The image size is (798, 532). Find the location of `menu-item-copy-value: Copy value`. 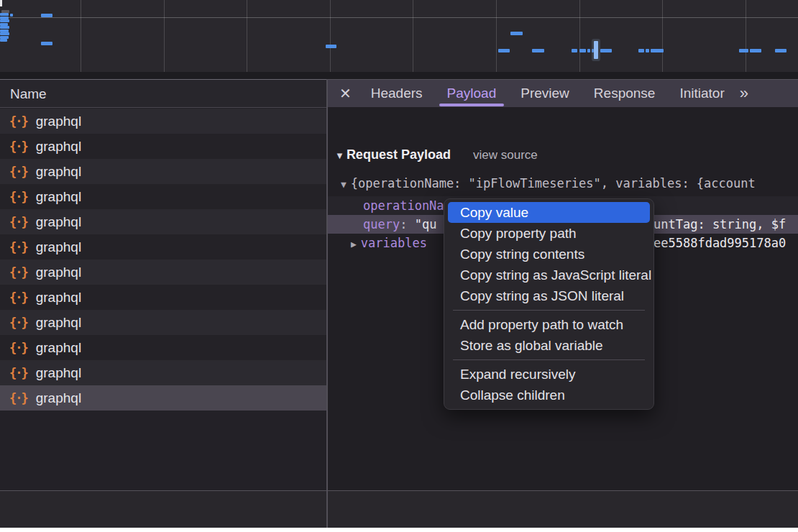

menu-item-copy-value: Copy value is located at coordinates (549, 213).